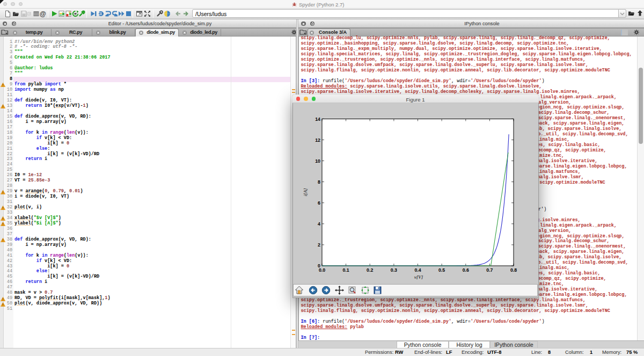  Describe the element at coordinates (319, 224) in the screenshot. I see `svg-text: 4` at that location.